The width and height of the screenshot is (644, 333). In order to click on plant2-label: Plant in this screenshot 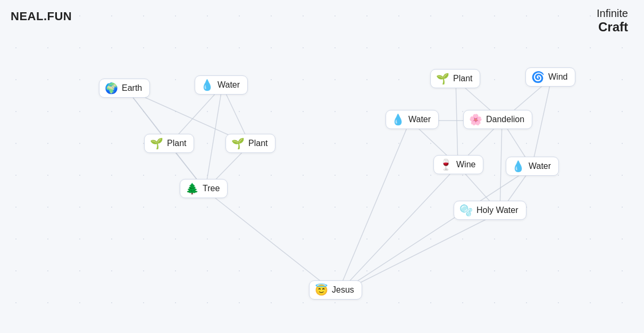, I will do `click(258, 143)`.